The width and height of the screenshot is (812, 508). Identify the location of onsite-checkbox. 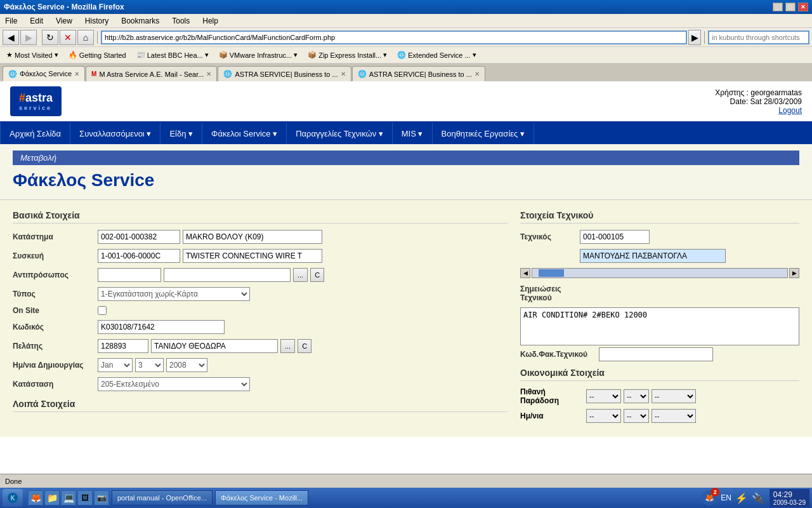
(102, 311).